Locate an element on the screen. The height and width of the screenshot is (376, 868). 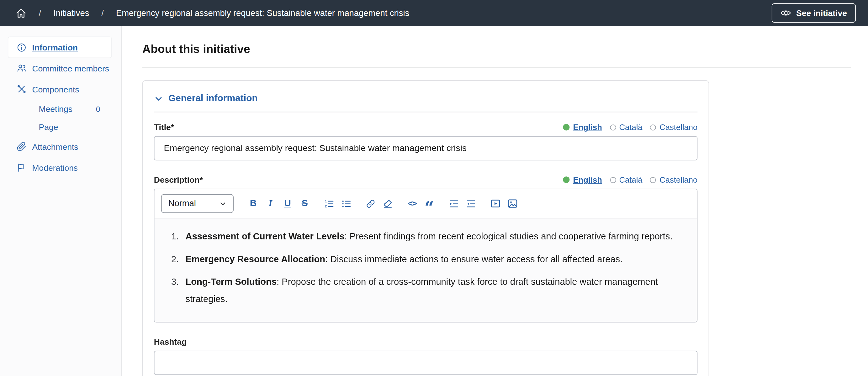
sidebar-item-page: Page is located at coordinates (61, 127).